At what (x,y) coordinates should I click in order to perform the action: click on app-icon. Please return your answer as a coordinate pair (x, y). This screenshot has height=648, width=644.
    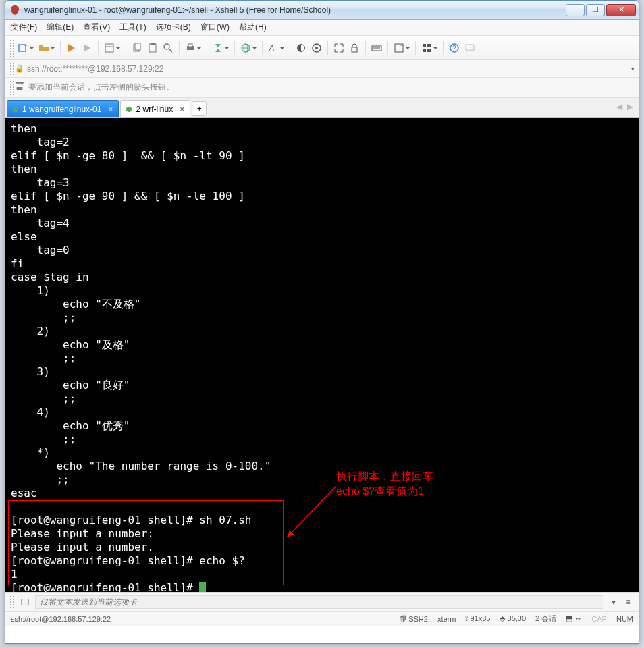
    Looking at the image, I should click on (15, 10).